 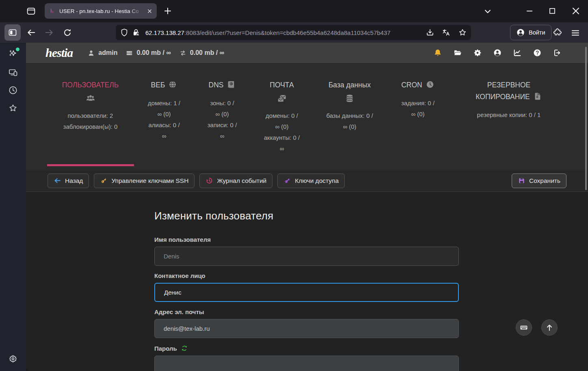 I want to click on save-floppy-icon, so click(x=521, y=180).